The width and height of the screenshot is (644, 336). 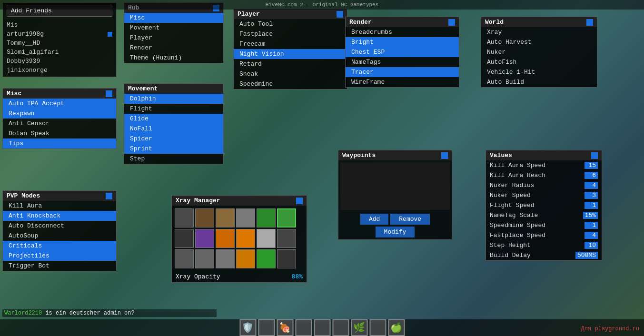 I want to click on values-row: Step Height10, so click(x=544, y=246).